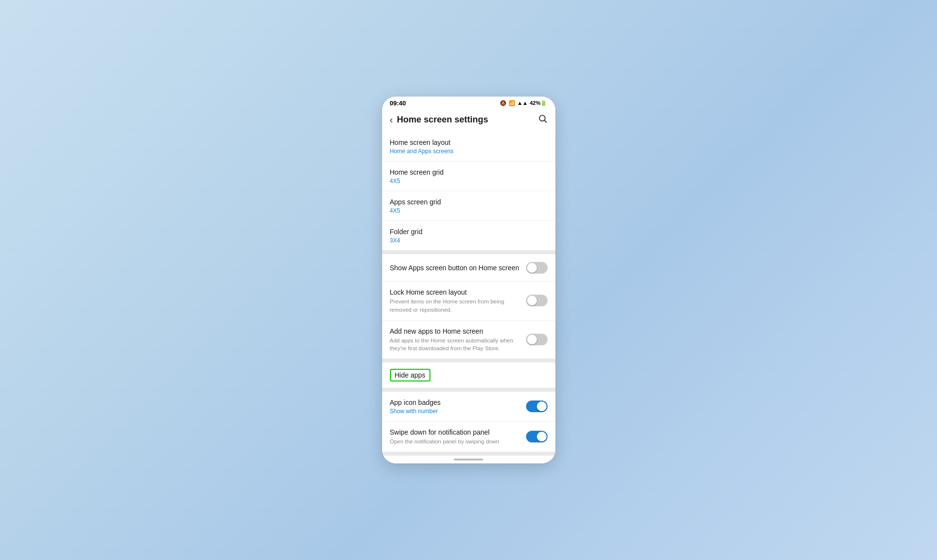  Describe the element at coordinates (465, 120) in the screenshot. I see `page-title: Home screen settings` at that location.